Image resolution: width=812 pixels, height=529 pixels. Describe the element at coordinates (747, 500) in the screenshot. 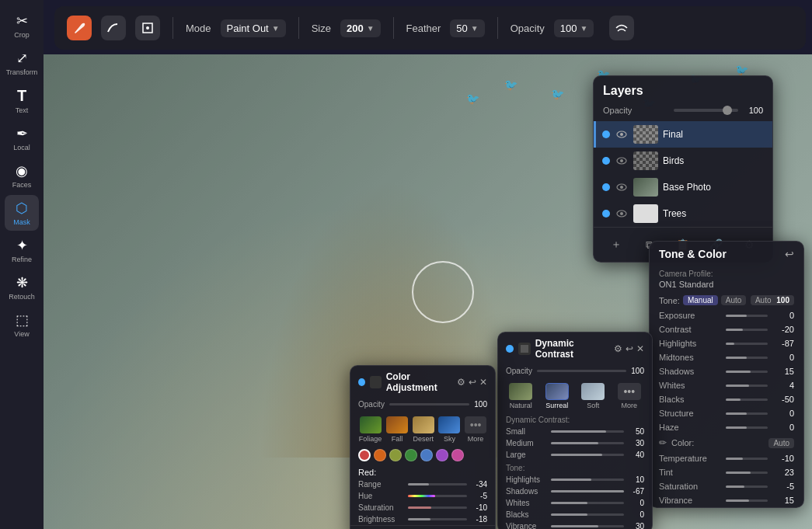

I see `vibrance-slider` at that location.